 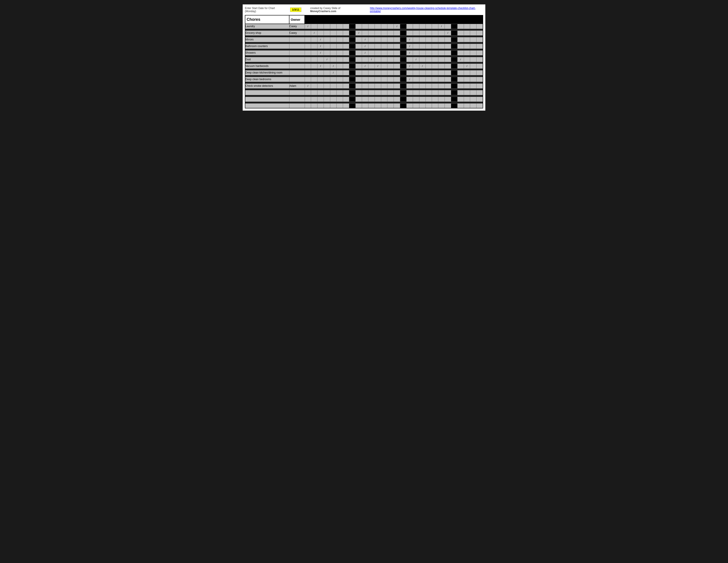 What do you see at coordinates (427, 10) in the screenshot?
I see `link-text: http://www.moneycrashers.com/weekly-hous…` at bounding box center [427, 10].